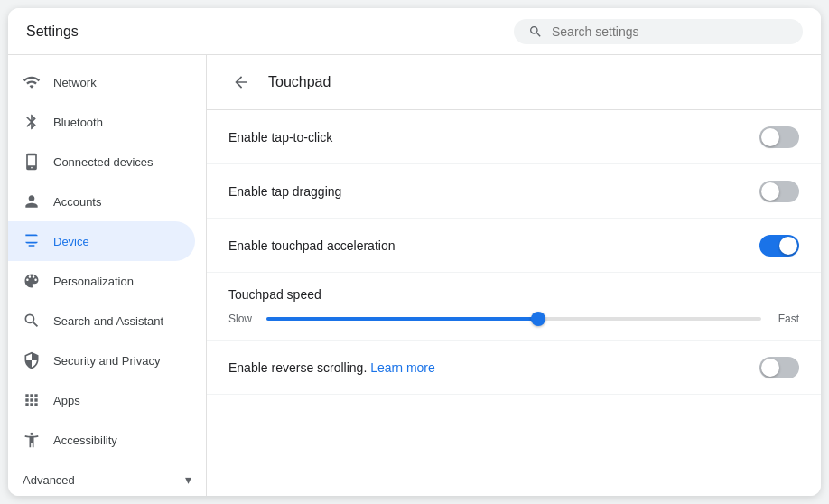  I want to click on app-title: Settings, so click(52, 32).